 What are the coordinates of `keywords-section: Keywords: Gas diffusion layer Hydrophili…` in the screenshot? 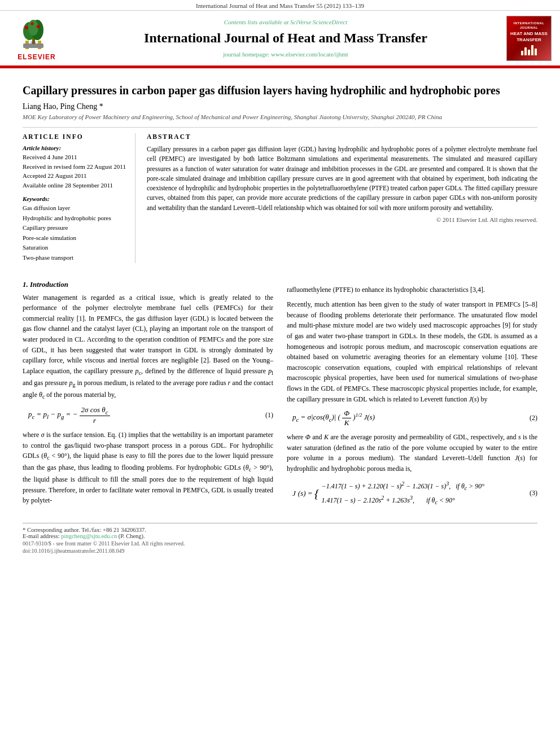 It's located at (75, 229).